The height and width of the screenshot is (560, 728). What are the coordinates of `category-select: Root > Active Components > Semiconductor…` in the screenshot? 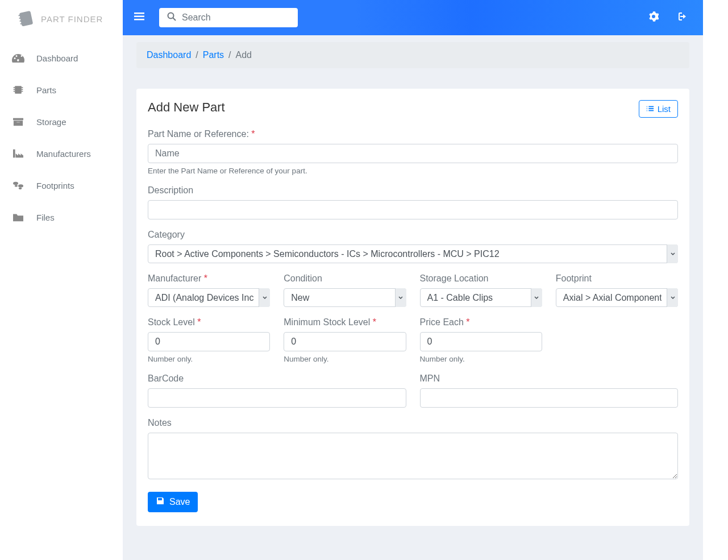 It's located at (413, 254).